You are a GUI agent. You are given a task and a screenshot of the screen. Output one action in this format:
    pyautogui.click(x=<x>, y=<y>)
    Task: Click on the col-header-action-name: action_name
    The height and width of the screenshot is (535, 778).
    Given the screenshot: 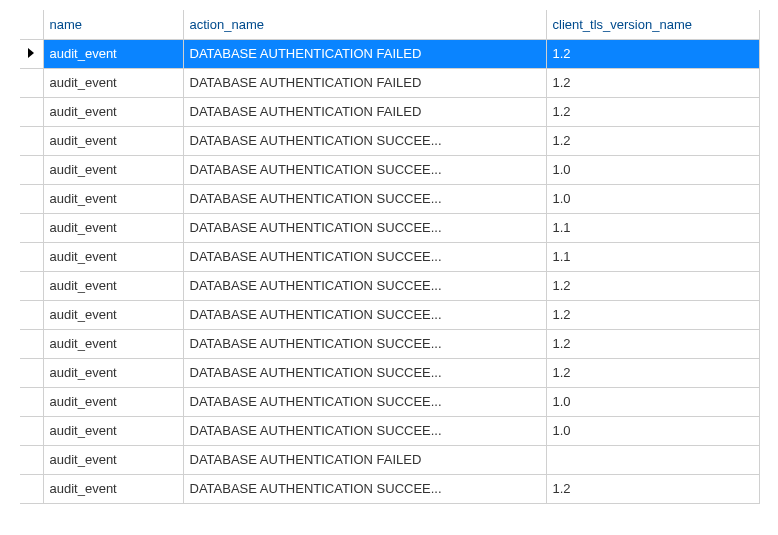 What is the action you would take?
    pyautogui.click(x=364, y=24)
    